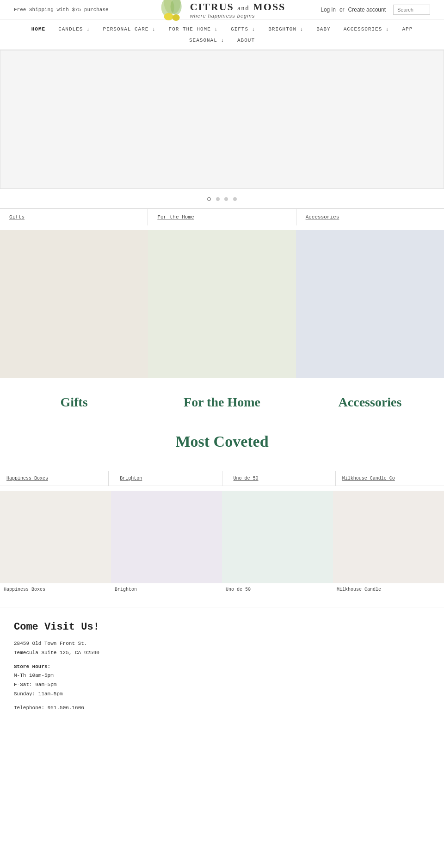 This screenshot has width=444, height=868. Describe the element at coordinates (207, 40) in the screenshot. I see `nav-item-seasonal: SEASONAL ↓` at that location.